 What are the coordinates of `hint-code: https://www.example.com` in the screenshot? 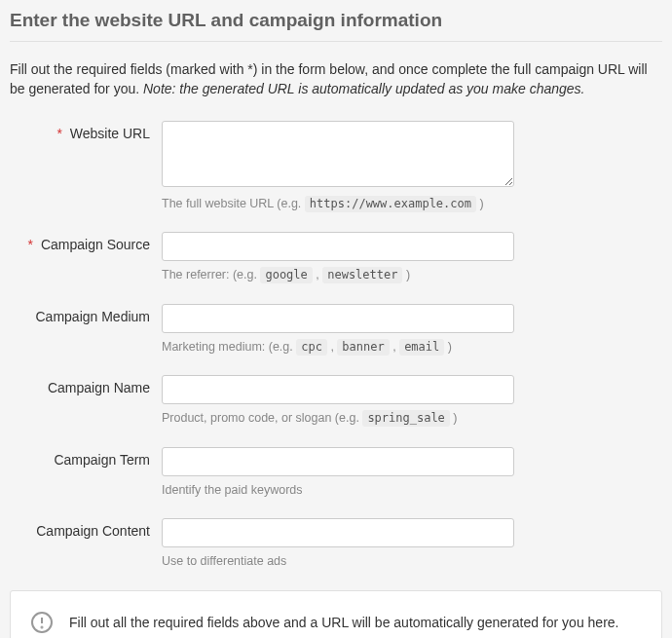 It's located at (391, 205).